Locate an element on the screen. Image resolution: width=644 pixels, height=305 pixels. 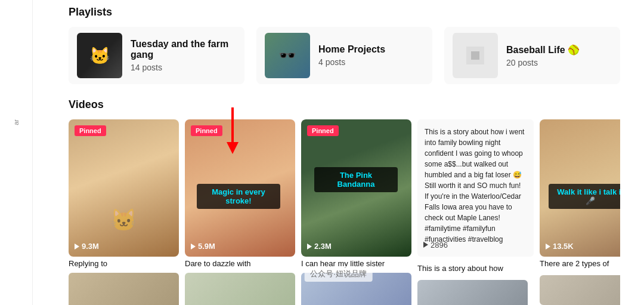
playlist-name-1: Tuesday and the farm gang is located at coordinates (184, 50).